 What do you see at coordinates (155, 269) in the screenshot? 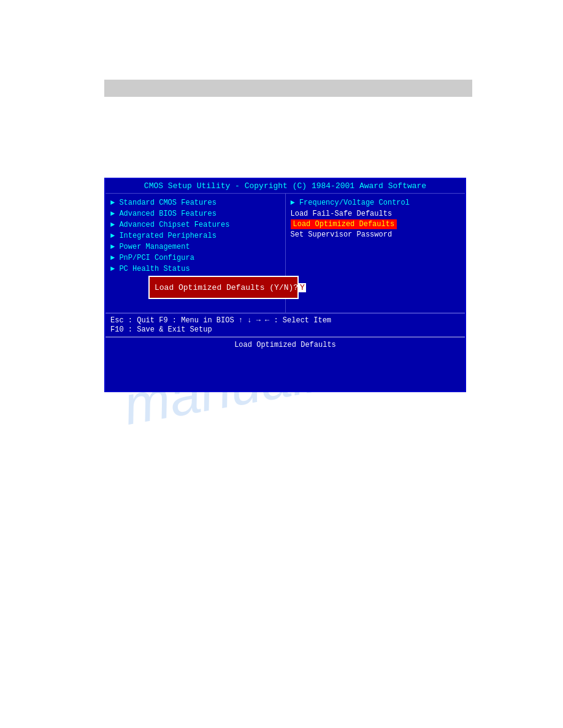
I see `menu-item-label: PC Health Status` at bounding box center [155, 269].